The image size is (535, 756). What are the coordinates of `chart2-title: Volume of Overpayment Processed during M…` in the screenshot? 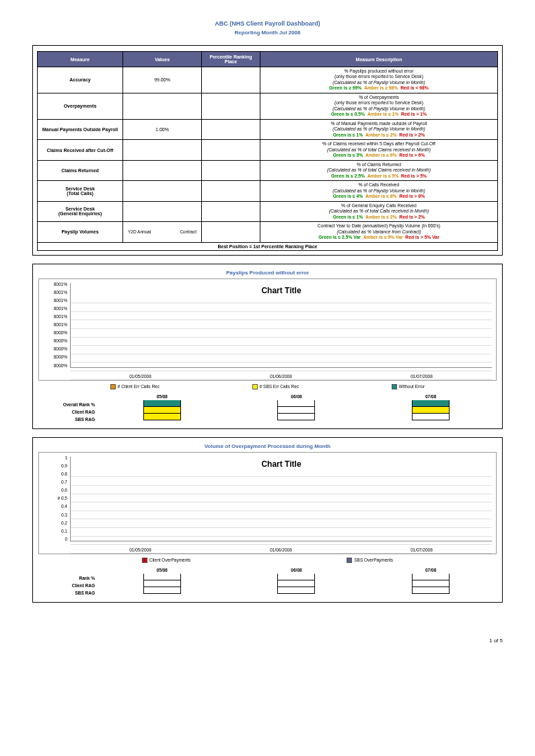 It's located at (268, 447).